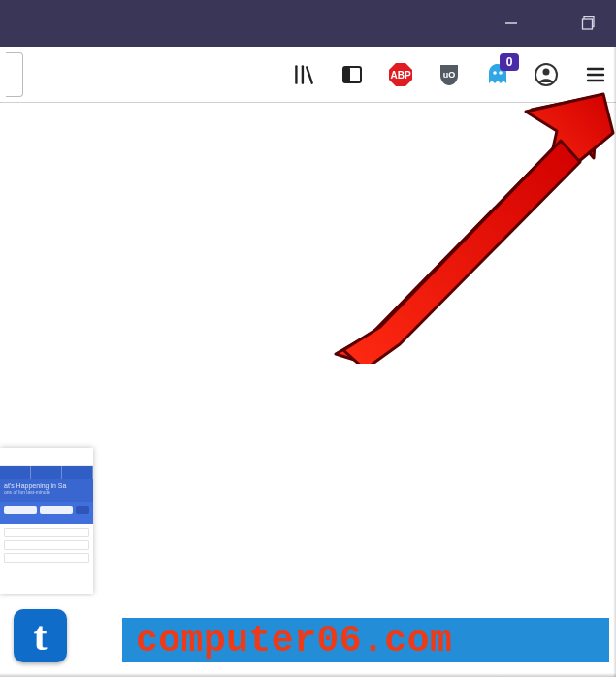 Image resolution: width=616 pixels, height=677 pixels. I want to click on ublock-origin-button: uO, so click(449, 75).